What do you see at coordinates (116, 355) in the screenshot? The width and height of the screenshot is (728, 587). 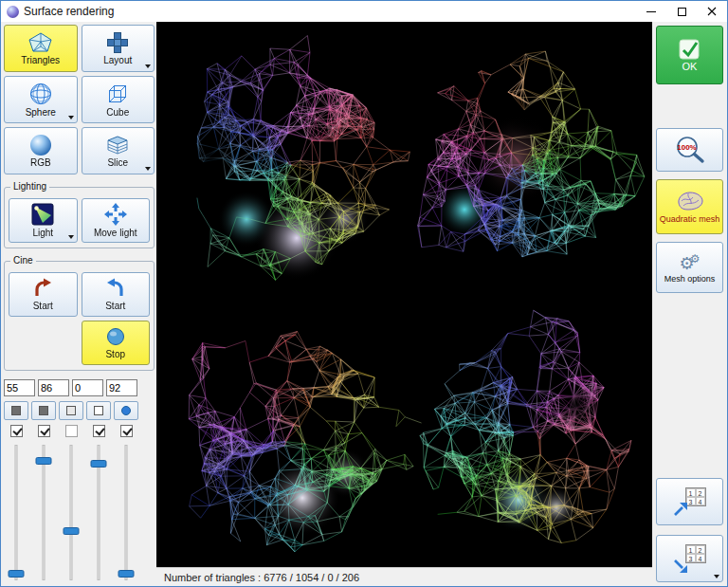 I see `cine-stop-label: Stop` at bounding box center [116, 355].